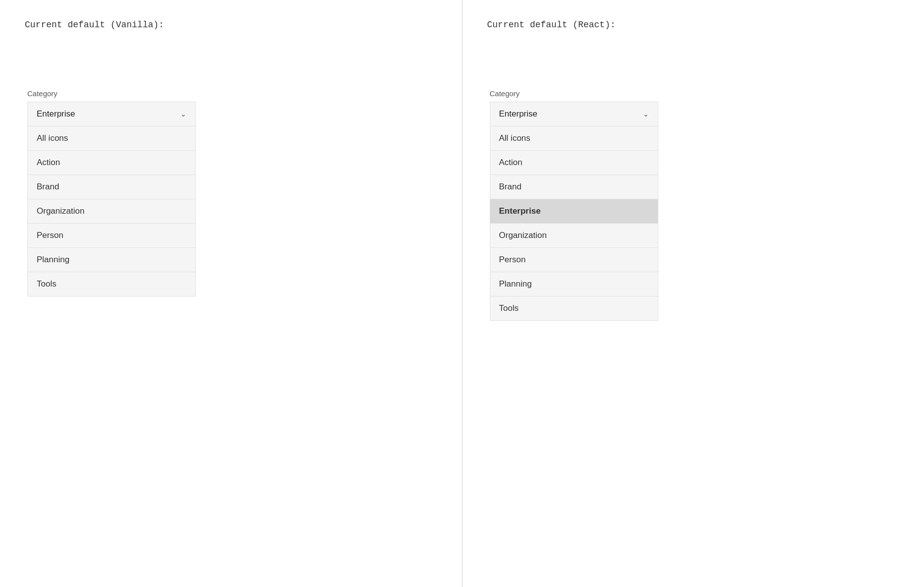 The image size is (924, 587). I want to click on left-dropdown-selected-value: Enterprise, so click(56, 114).